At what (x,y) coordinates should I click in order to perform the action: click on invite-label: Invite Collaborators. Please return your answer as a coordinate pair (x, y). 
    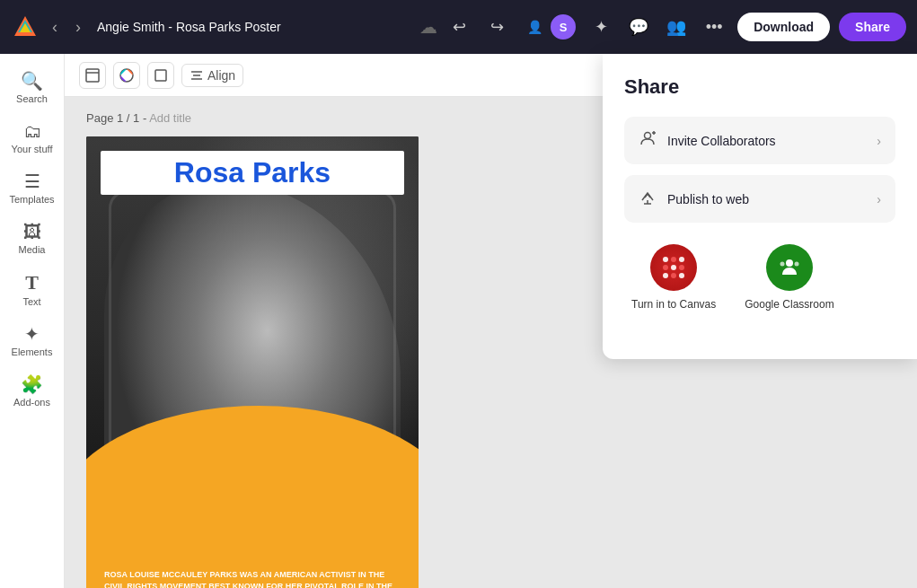
    Looking at the image, I should click on (722, 141).